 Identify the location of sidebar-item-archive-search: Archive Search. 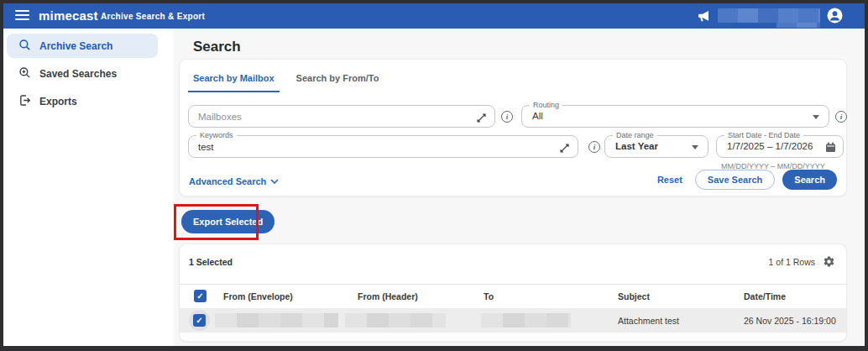
(82, 45).